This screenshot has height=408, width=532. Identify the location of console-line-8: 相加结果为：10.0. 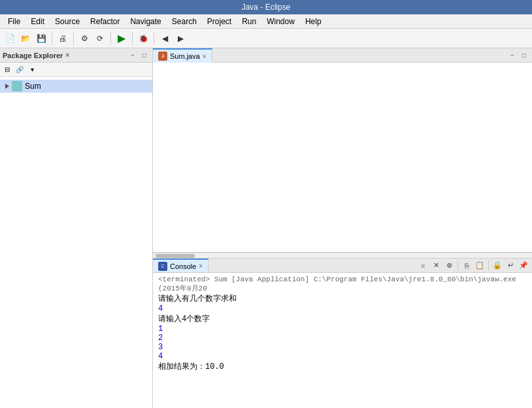
(342, 367).